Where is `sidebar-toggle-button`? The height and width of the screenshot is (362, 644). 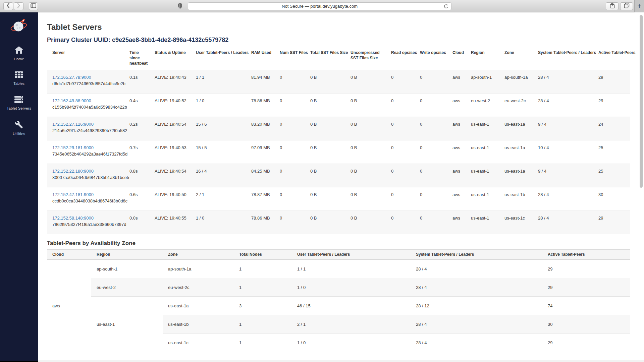
sidebar-toggle-button is located at coordinates (34, 6).